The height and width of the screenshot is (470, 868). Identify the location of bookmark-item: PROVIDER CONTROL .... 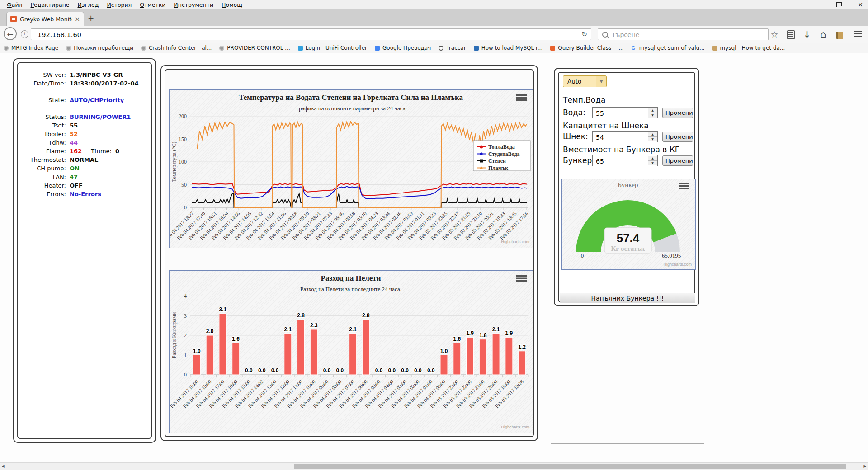
(255, 48).